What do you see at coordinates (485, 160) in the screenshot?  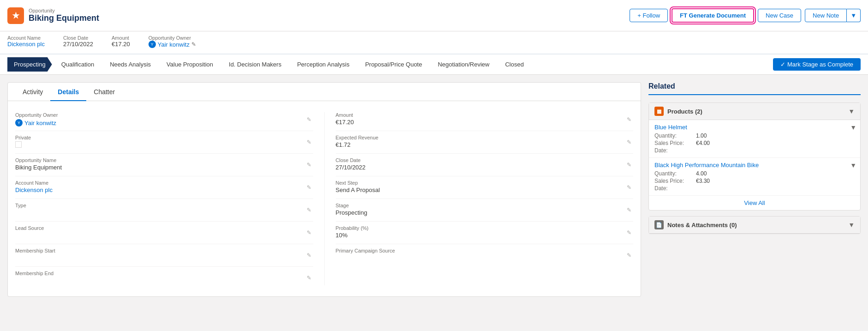 I see `field-label-close-date: Close Date` at bounding box center [485, 160].